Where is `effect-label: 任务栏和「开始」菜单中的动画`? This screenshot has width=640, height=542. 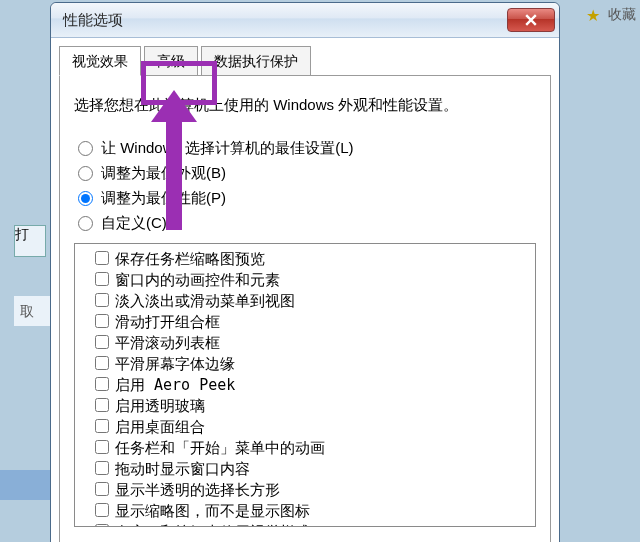 effect-label: 任务栏和「开始」菜单中的动画 is located at coordinates (220, 448).